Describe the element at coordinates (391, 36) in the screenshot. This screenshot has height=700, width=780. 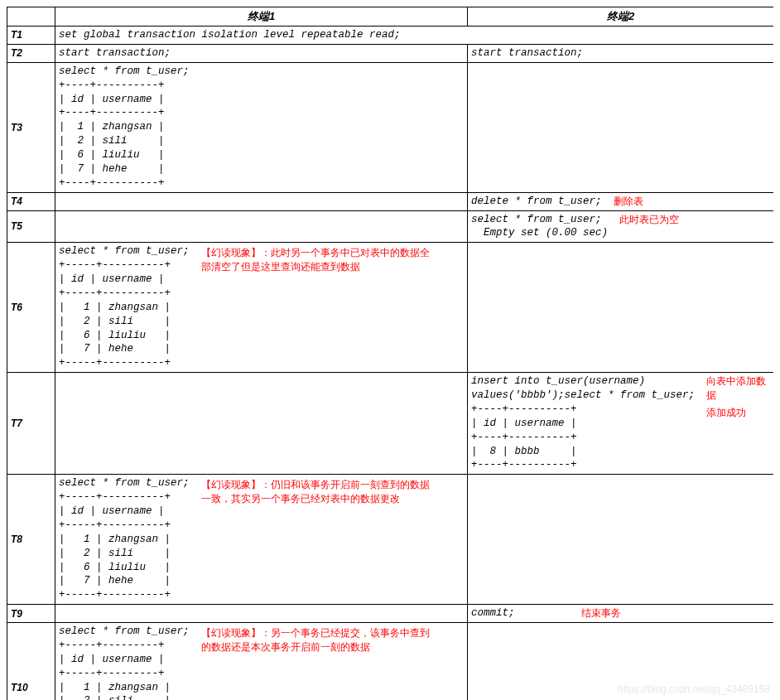
I see `table-row: T1 set global transaction isolation leve…` at that location.